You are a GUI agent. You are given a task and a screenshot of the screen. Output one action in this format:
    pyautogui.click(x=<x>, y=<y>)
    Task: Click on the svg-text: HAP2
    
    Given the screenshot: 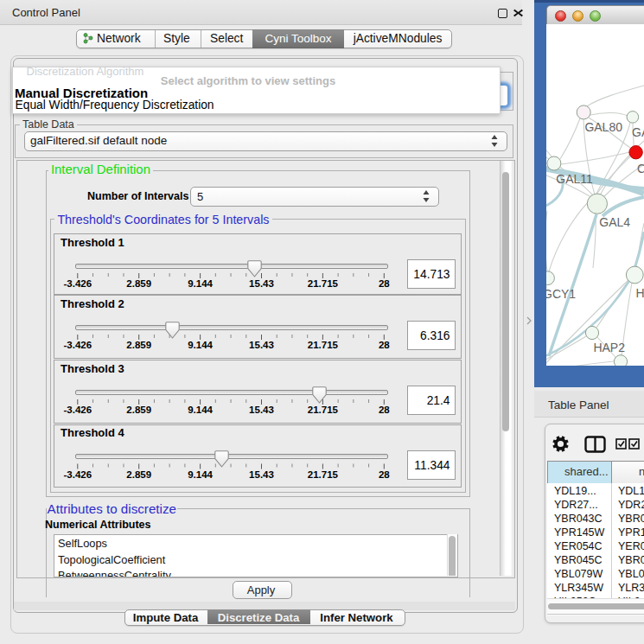 What is the action you would take?
    pyautogui.click(x=609, y=348)
    